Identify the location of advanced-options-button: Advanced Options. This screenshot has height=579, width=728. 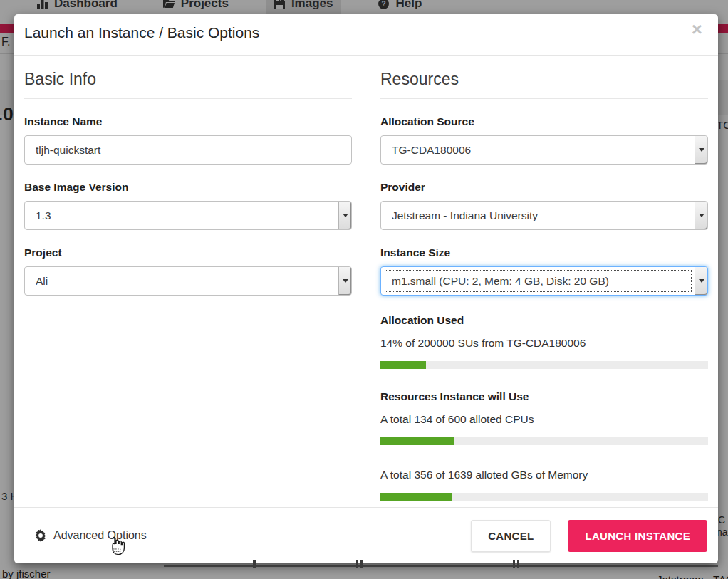
(90, 536).